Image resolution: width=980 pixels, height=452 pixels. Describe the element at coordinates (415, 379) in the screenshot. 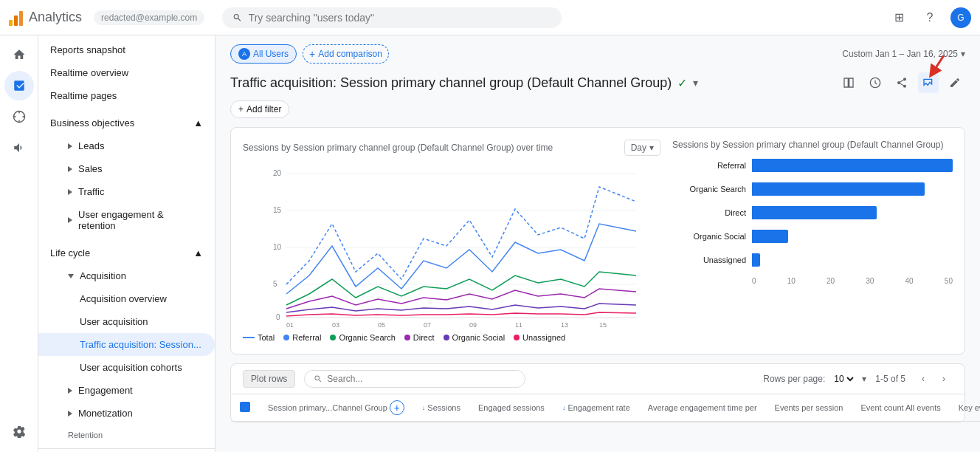

I see `table-search` at that location.